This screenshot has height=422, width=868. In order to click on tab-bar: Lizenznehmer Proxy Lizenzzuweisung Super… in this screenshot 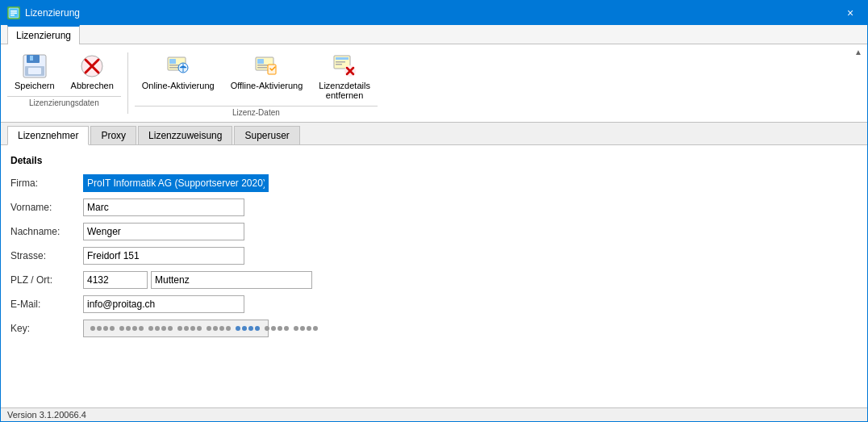, I will do `click(434, 134)`.